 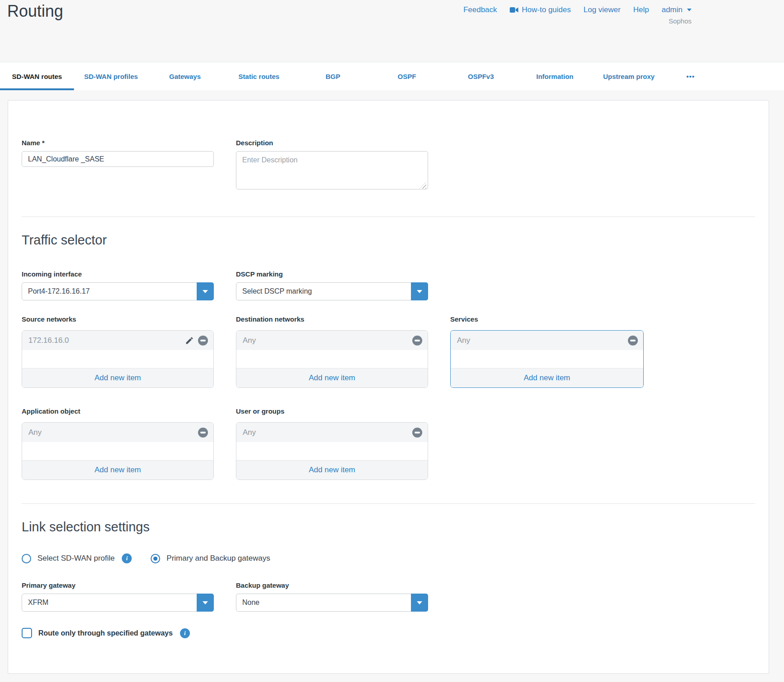 What do you see at coordinates (629, 76) in the screenshot?
I see `tab-upstream-proxy: Upstream proxy` at bounding box center [629, 76].